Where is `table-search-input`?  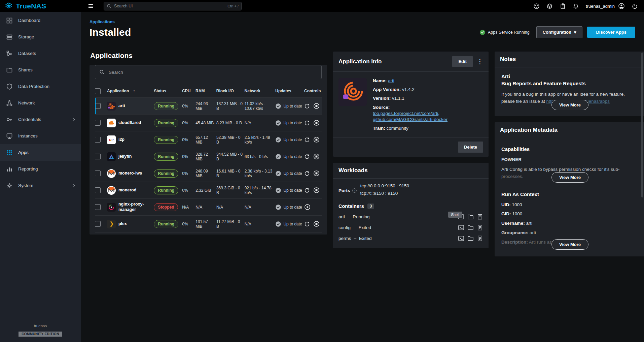 table-search-input is located at coordinates (213, 72).